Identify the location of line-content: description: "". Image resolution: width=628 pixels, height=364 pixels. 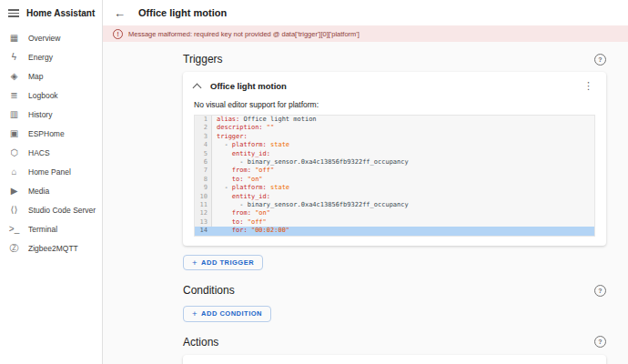
(403, 127).